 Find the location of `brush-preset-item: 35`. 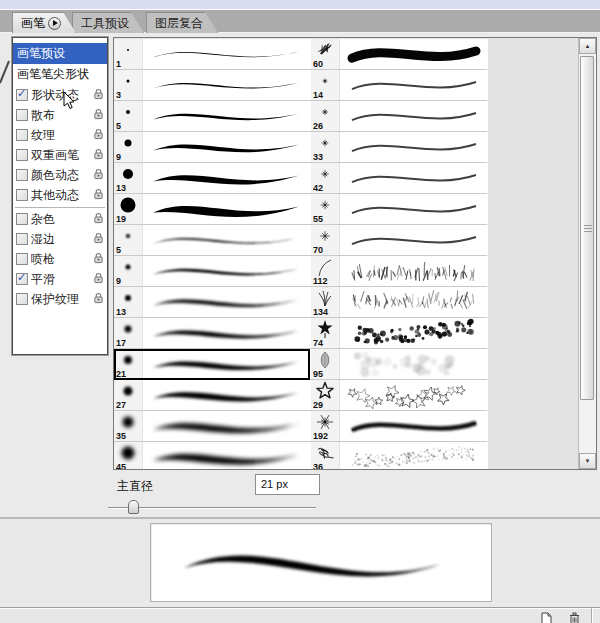

brush-preset-item: 35 is located at coordinates (212, 426).